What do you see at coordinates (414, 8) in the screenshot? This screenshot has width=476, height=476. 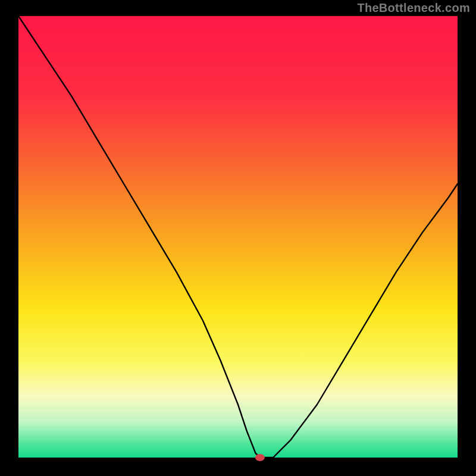 I see `watermark-text: TheBottleneck.com` at bounding box center [414, 8].